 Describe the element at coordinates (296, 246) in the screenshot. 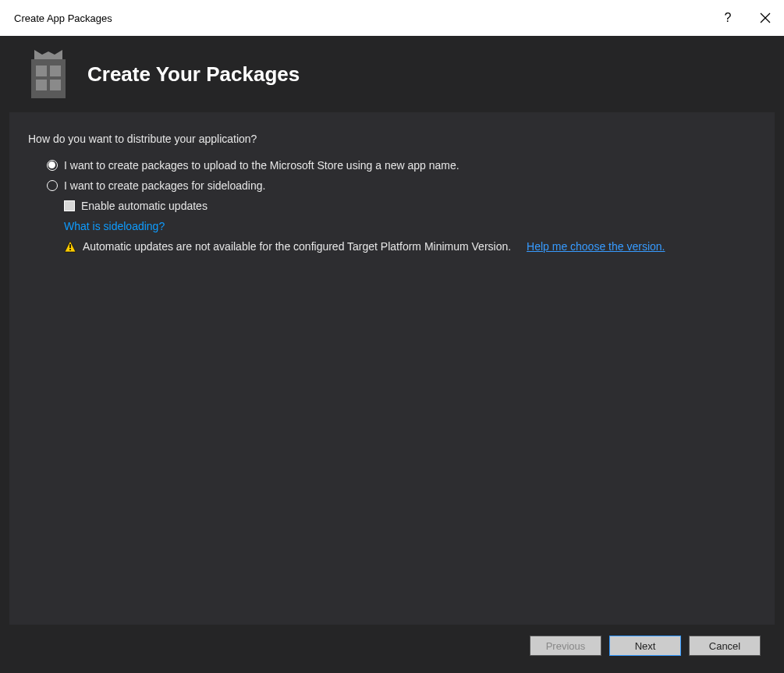

I see `warning-text: Automatic updates are not available for …` at that location.